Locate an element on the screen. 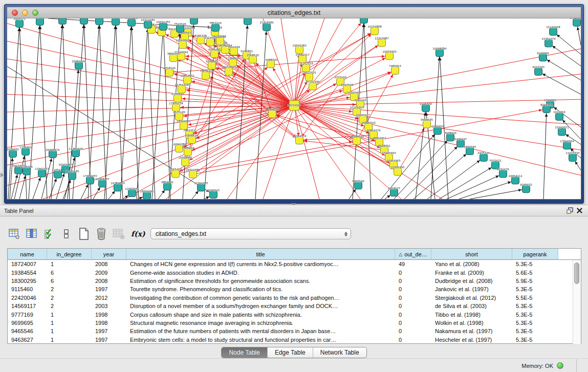 The image size is (588, 372). table-row: 911546021997Tourette syndrome. Phenomeno… is located at coordinates (294, 289).